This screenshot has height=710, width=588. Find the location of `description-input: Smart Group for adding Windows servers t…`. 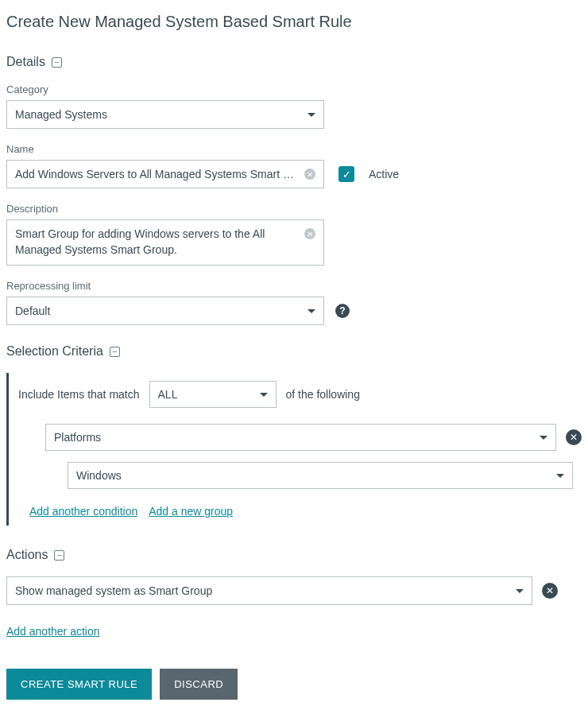

description-input: Smart Group for adding Windows servers t… is located at coordinates (165, 242).